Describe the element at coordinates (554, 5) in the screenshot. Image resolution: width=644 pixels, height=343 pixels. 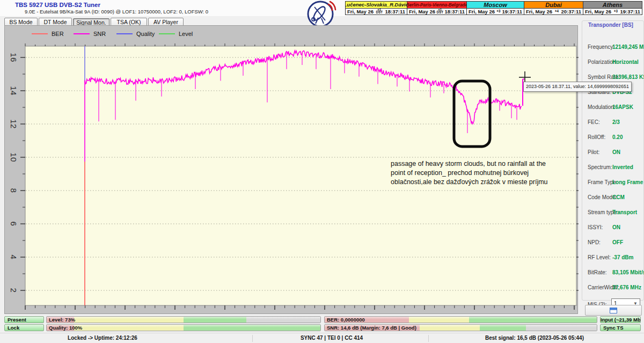
I see `clock-city-label: Dubai` at that location.